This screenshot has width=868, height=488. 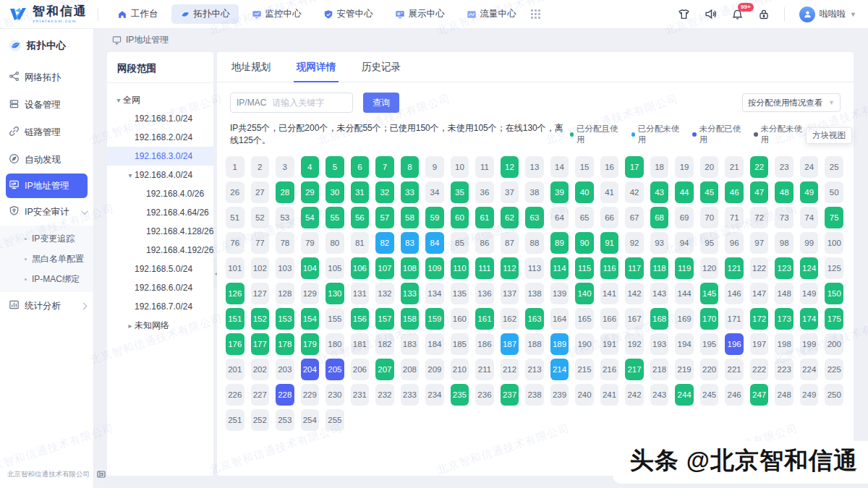 What do you see at coordinates (410, 192) in the screenshot?
I see `ip-cell: 33` at bounding box center [410, 192].